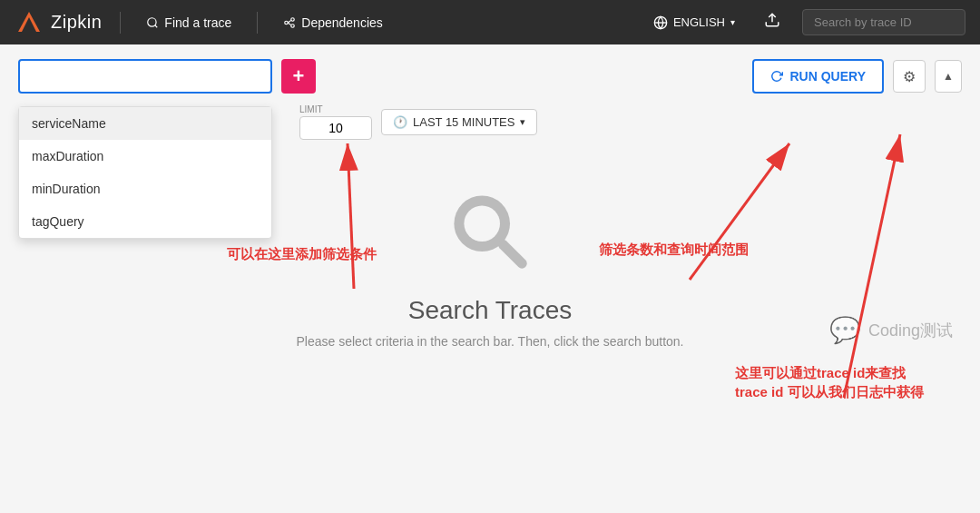 The height and width of the screenshot is (513, 980). Describe the element at coordinates (189, 23) in the screenshot. I see `nav-find-trace: Find a trace` at that location.